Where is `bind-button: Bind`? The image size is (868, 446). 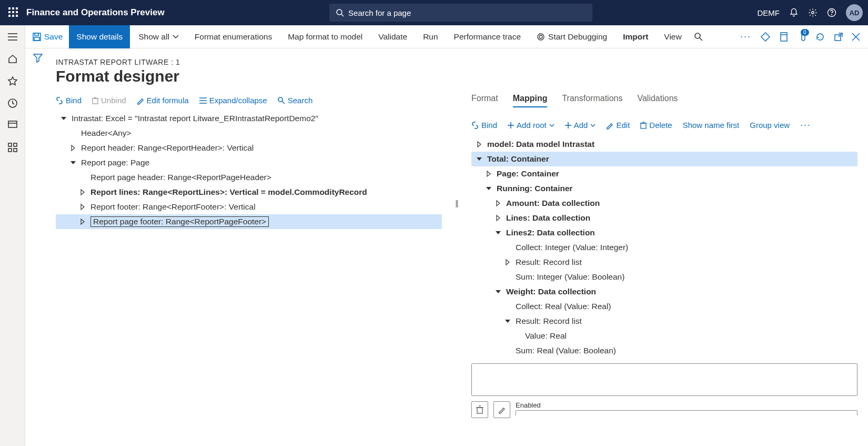
bind-button: Bind is located at coordinates (68, 100).